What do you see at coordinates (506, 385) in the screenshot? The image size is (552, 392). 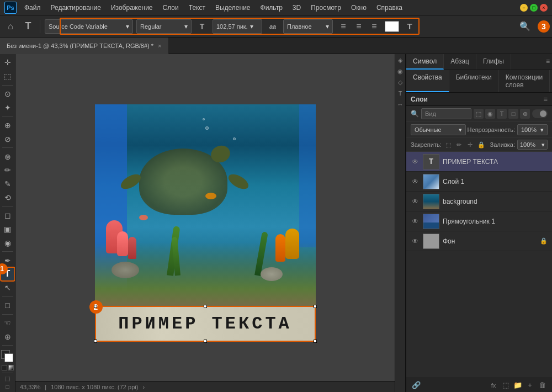 I see `new-adjustment-button: ⬚` at bounding box center [506, 385].